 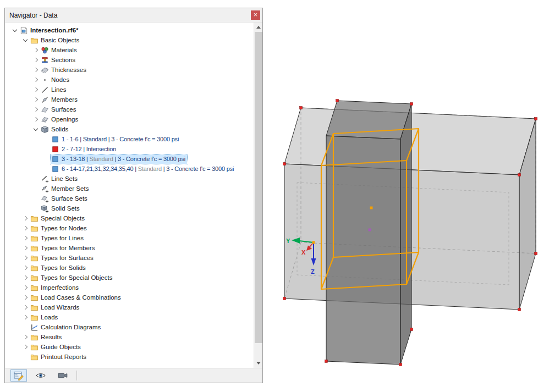 What do you see at coordinates (129, 169) in the screenshot?
I see `tree-item-solid-6: 6 - 14-17,21,31,32,34,35,40 | Standard |…` at bounding box center [129, 169].